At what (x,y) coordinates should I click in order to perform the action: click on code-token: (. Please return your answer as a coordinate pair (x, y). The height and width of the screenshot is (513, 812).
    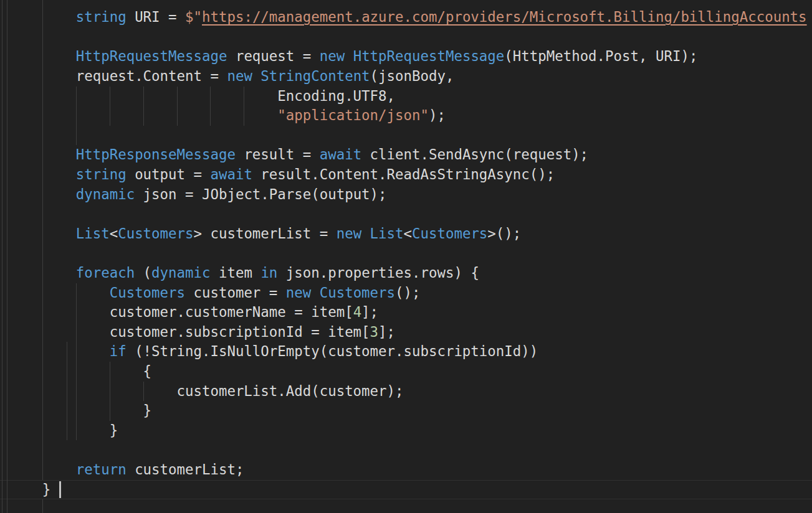
    Looking at the image, I should click on (143, 273).